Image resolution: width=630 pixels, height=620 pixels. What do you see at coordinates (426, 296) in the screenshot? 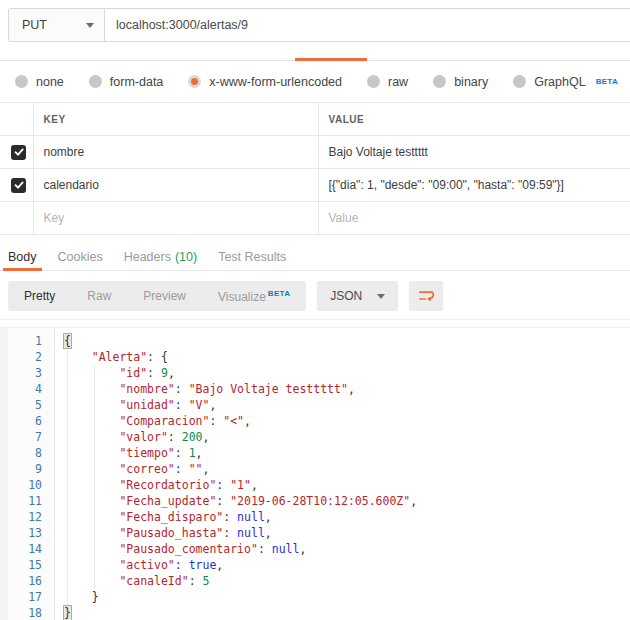
I see `wrap-lines-icon` at bounding box center [426, 296].